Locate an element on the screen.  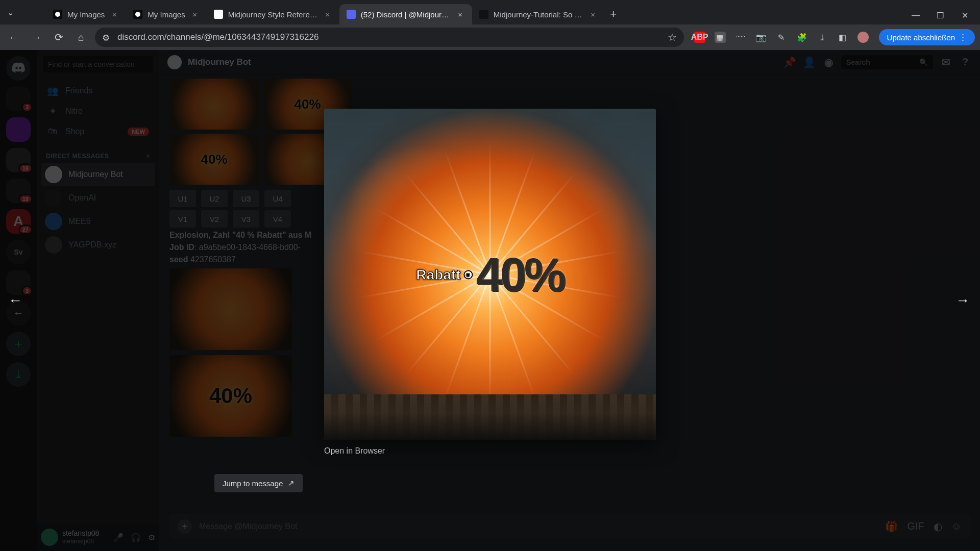
update-button-label: Update abschließen is located at coordinates (921, 38).